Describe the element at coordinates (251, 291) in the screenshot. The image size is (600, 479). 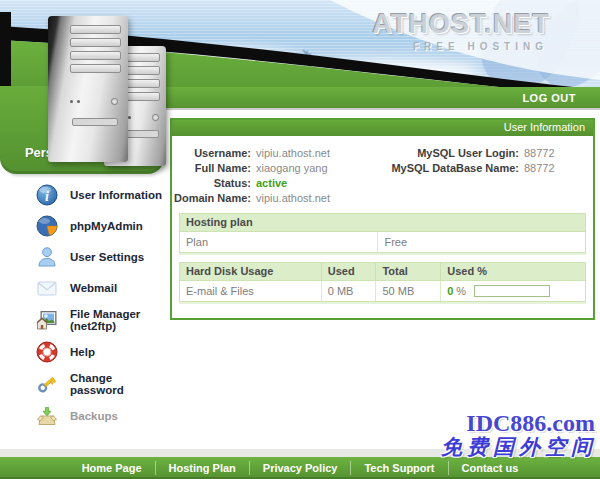
I see `usage-name-cell: E-mail & Files` at that location.